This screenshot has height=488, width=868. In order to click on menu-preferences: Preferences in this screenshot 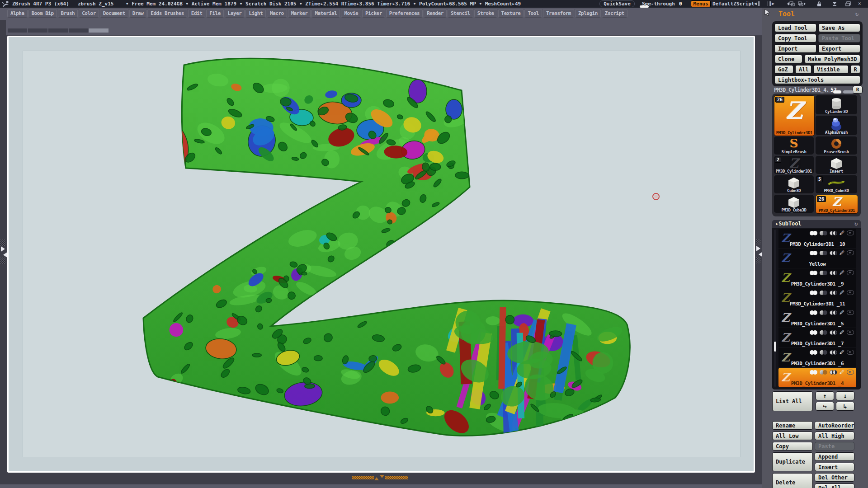, I will do `click(404, 14)`.